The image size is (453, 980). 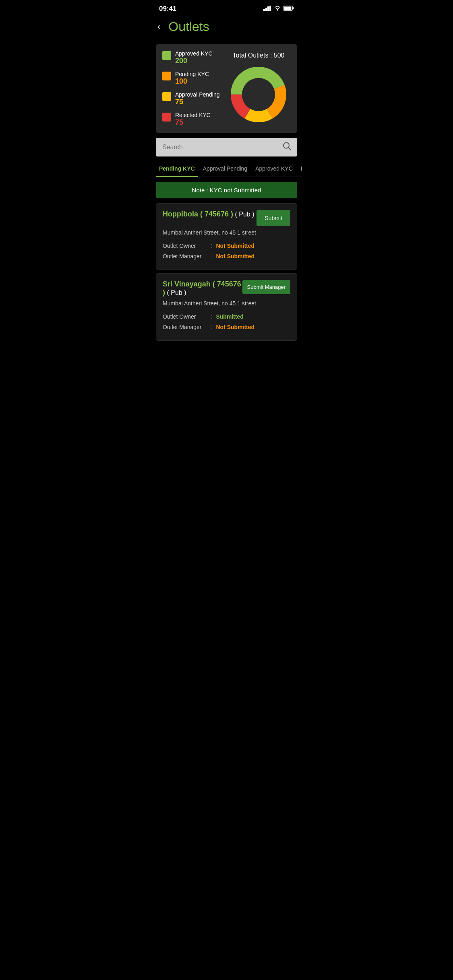 I want to click on approved-value: 200, so click(x=194, y=61).